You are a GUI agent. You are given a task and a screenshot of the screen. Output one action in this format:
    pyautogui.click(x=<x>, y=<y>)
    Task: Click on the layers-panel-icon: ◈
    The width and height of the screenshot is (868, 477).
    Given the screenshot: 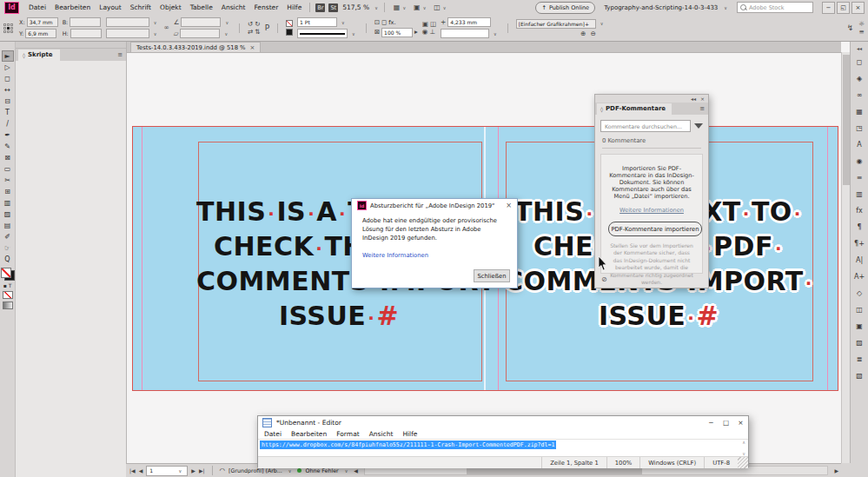 What is the action you would take?
    pyautogui.click(x=860, y=78)
    